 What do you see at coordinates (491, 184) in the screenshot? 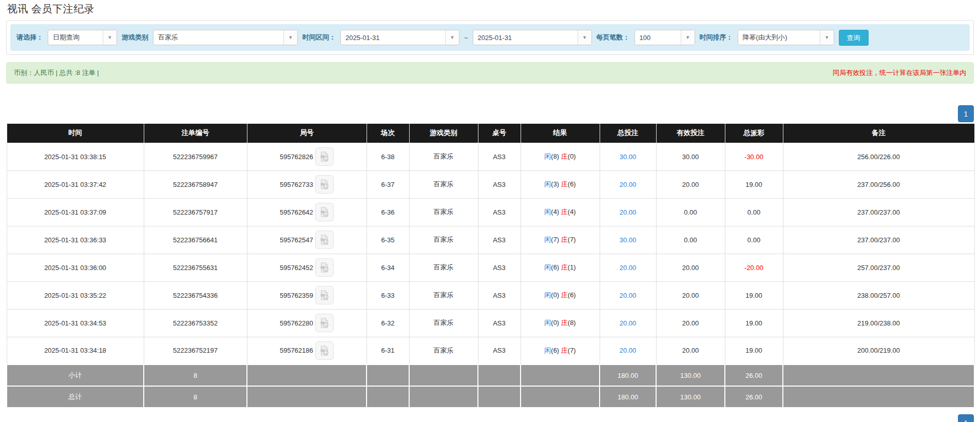
I see `table-row: 2025-01-31 03:37:42 522236758947 5957627…` at bounding box center [491, 184].